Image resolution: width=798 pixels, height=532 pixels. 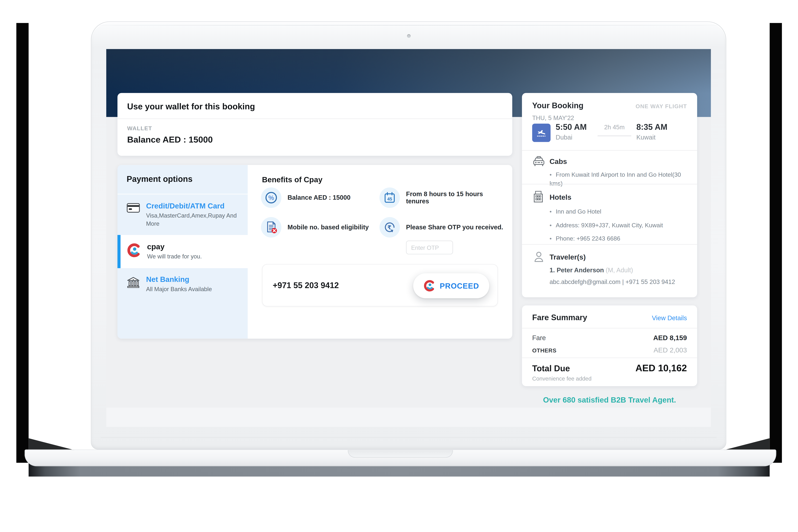 What do you see at coordinates (319, 197) in the screenshot?
I see `benefit-text: Balance AED : 15000` at bounding box center [319, 197].